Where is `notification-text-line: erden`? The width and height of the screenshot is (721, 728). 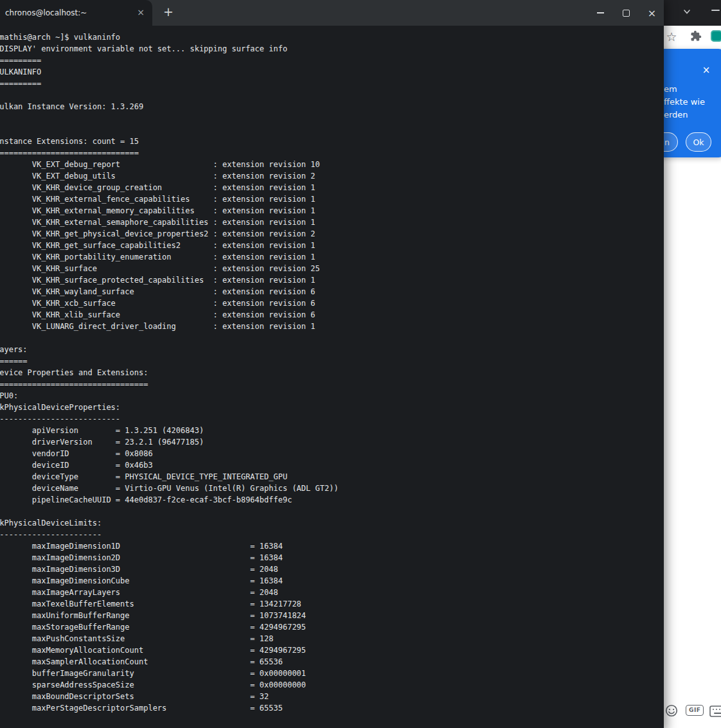
notification-text-line: erden is located at coordinates (684, 115).